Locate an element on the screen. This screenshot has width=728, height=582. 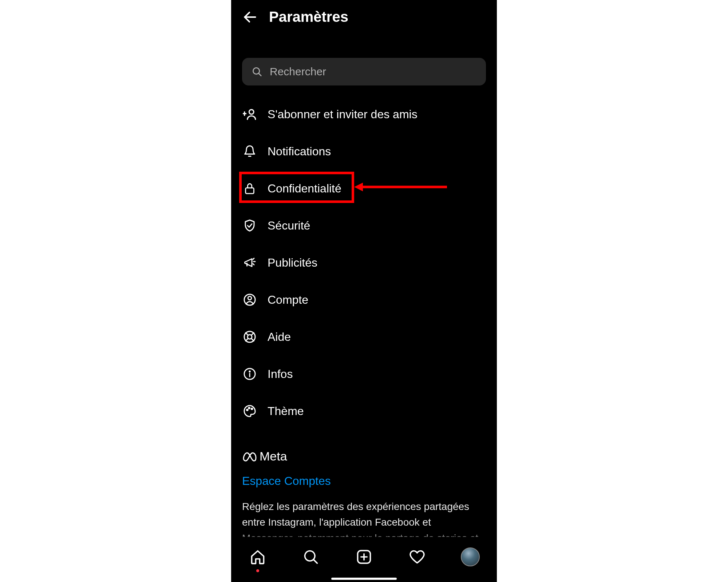
home-icon is located at coordinates (258, 557).